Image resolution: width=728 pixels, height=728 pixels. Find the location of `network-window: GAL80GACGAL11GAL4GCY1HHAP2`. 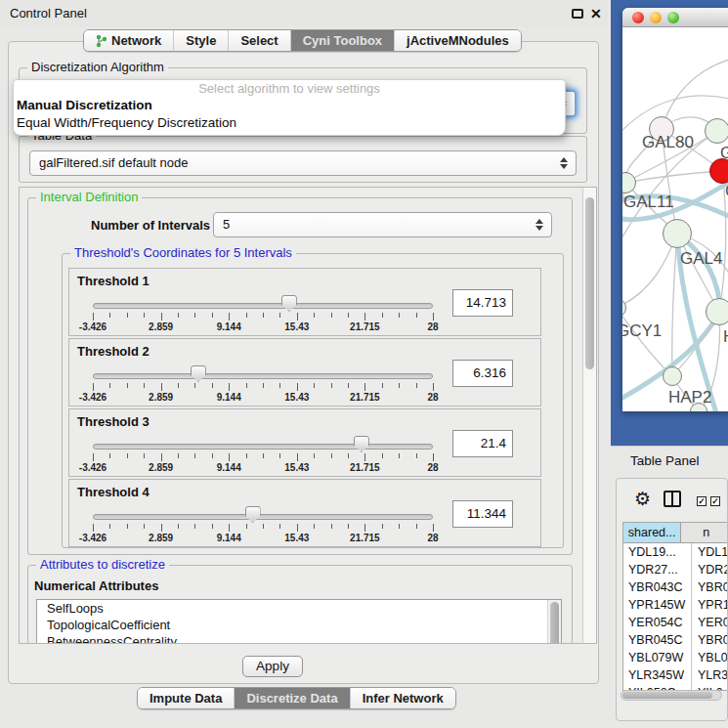

network-window: GAL80GACGAL11GAL4GCY1HHAP2 is located at coordinates (675, 209).